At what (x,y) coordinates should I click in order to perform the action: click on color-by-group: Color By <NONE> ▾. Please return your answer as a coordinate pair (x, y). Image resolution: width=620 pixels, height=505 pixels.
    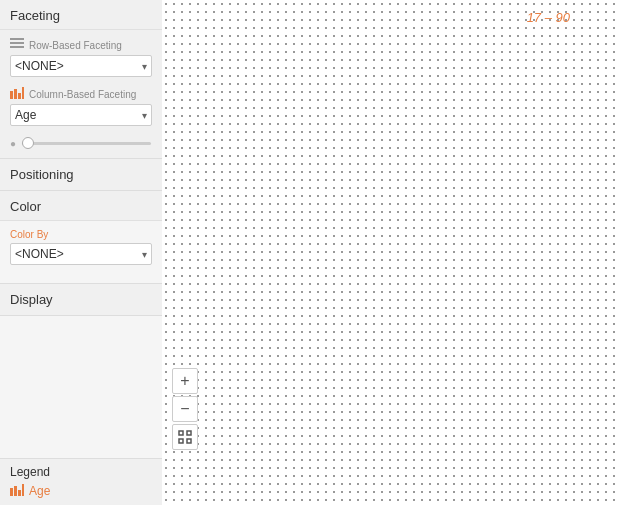
    Looking at the image, I should click on (81, 247).